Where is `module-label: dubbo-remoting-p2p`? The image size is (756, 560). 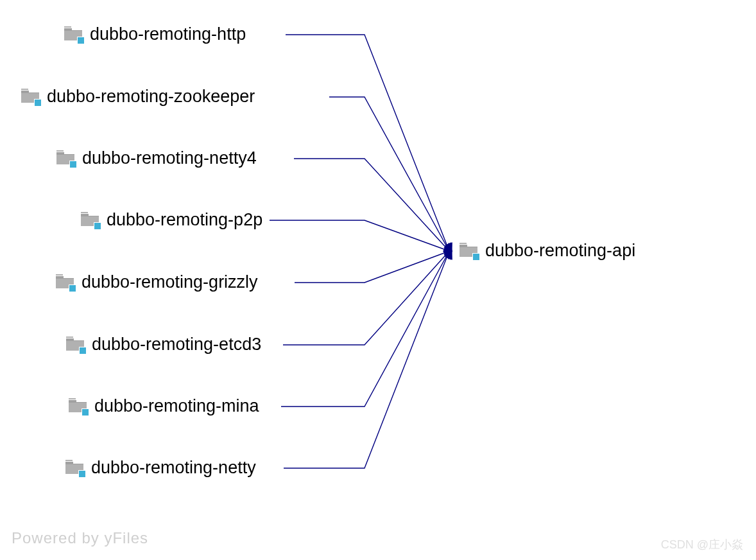 module-label: dubbo-remoting-p2p is located at coordinates (185, 220).